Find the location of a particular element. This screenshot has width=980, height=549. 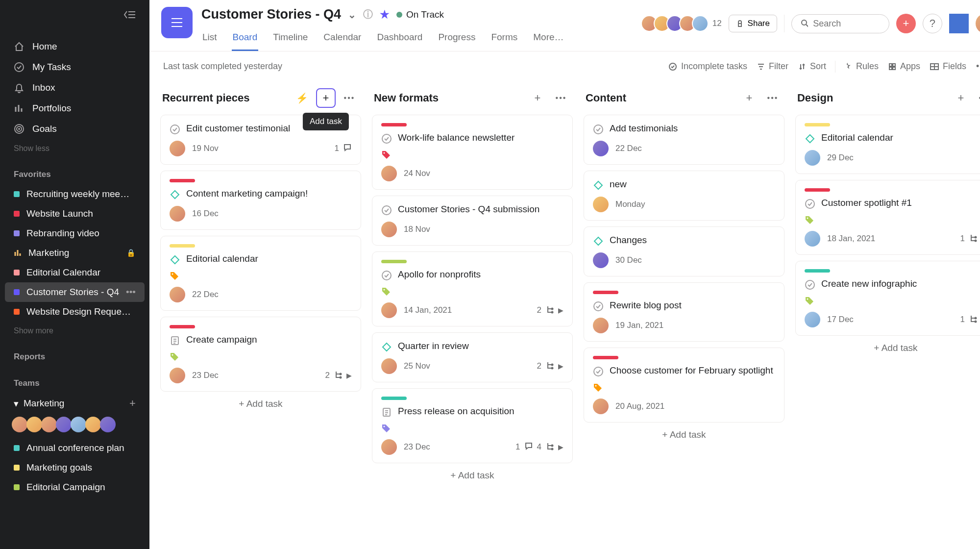

show-less-link: Show less is located at coordinates (74, 149).